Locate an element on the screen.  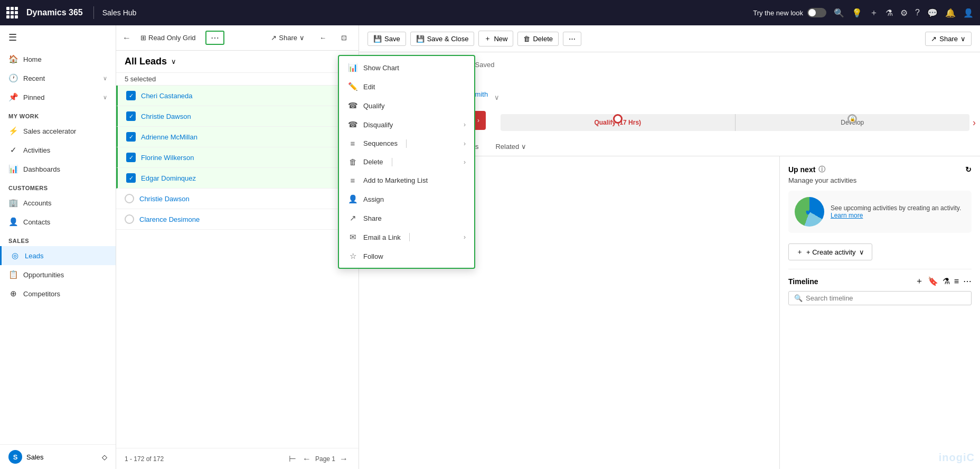
ctx-sequences: ≡ Sequences › is located at coordinates (407, 144).